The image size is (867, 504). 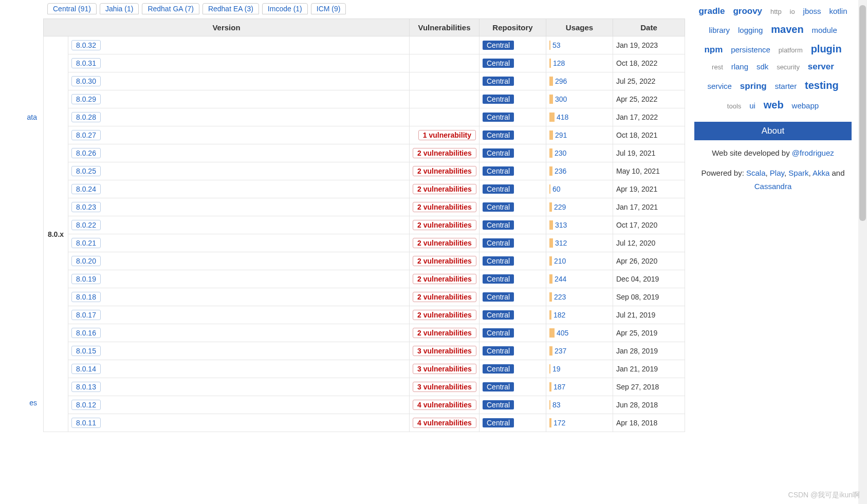 What do you see at coordinates (86, 315) in the screenshot?
I see `version-link: 8.0.17` at bounding box center [86, 315].